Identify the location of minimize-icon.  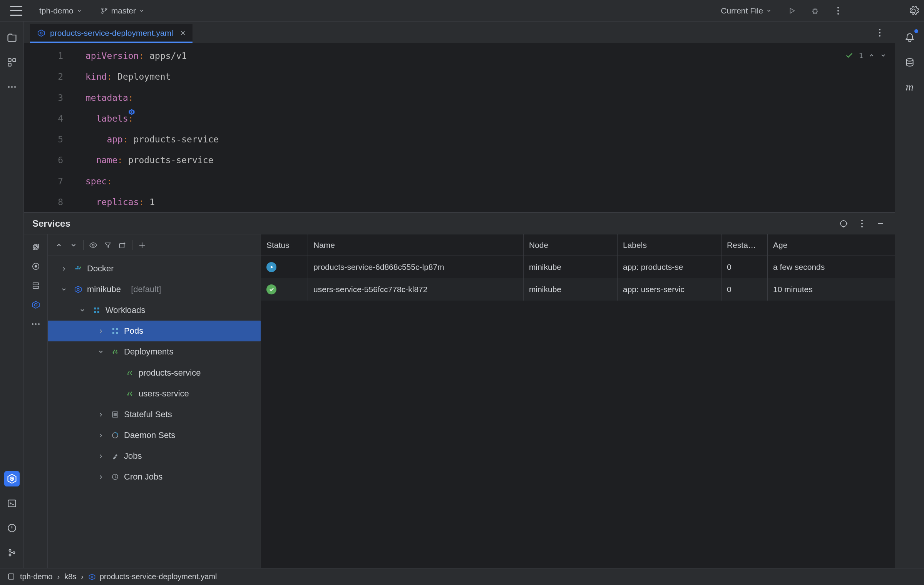
(880, 224).